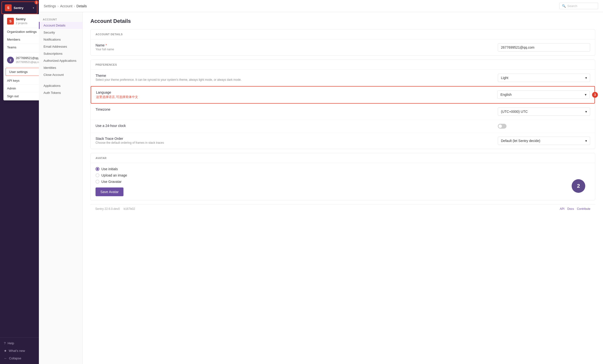  Describe the element at coordinates (20, 8) in the screenshot. I see `org-switcher: S Sentry ▾ 1 S Sentry 2 projects Organiz…` at that location.